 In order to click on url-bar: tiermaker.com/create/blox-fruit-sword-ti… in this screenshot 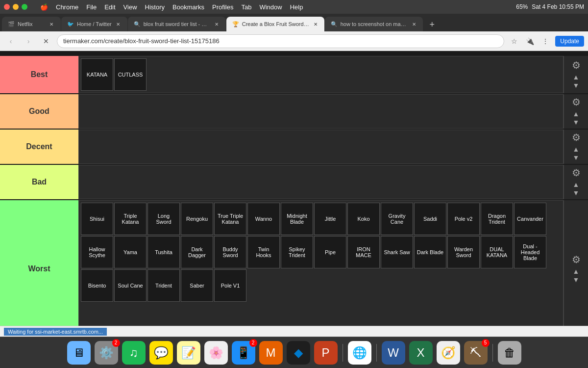, I will do `click(280, 41)`.